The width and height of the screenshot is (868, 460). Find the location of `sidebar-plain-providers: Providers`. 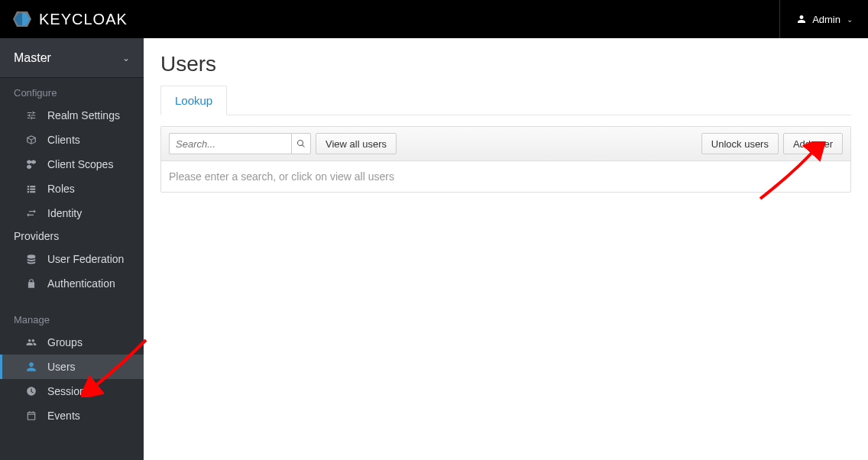

sidebar-plain-providers: Providers is located at coordinates (72, 236).